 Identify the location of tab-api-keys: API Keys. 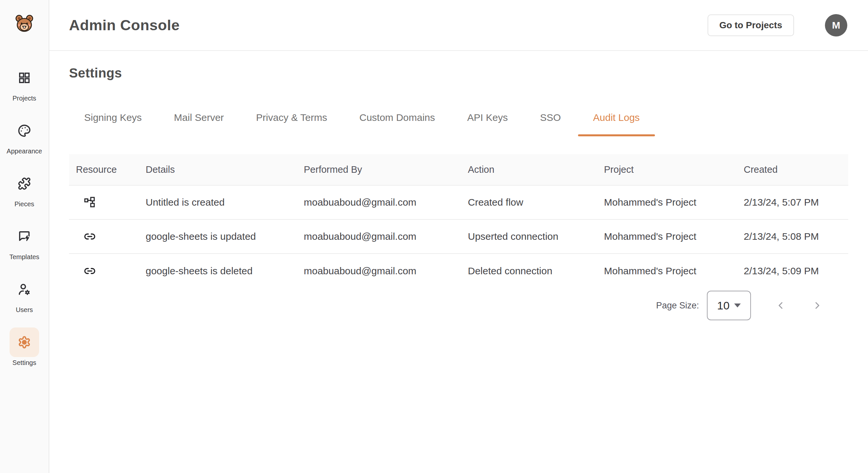
(487, 124).